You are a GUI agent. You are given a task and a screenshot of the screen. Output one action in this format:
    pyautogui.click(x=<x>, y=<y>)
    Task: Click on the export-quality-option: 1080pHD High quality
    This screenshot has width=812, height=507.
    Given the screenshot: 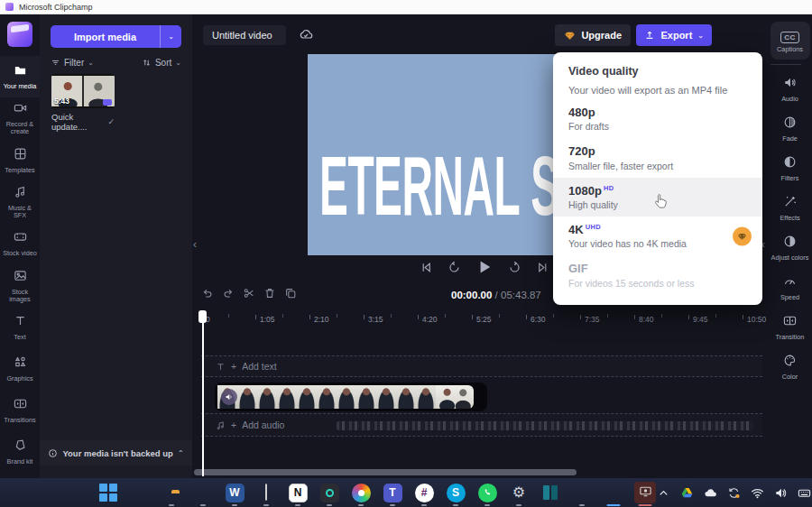 What is the action you would take?
    pyautogui.click(x=658, y=197)
    